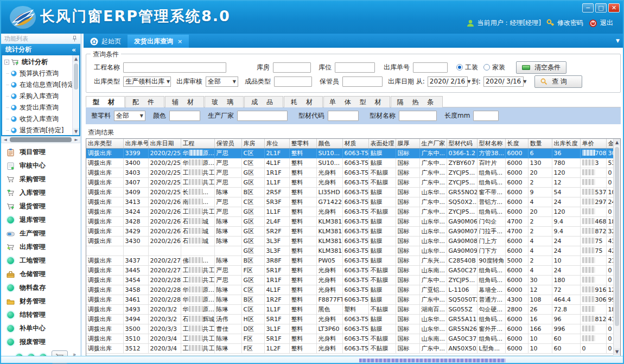 This screenshot has width=624, height=364. Describe the element at coordinates (354, 339) in the screenshot. I see `table-row: 调拨出库35102020/3/4工共工程陈琳F区5R1F整料光身料6063-T5…` at that location.